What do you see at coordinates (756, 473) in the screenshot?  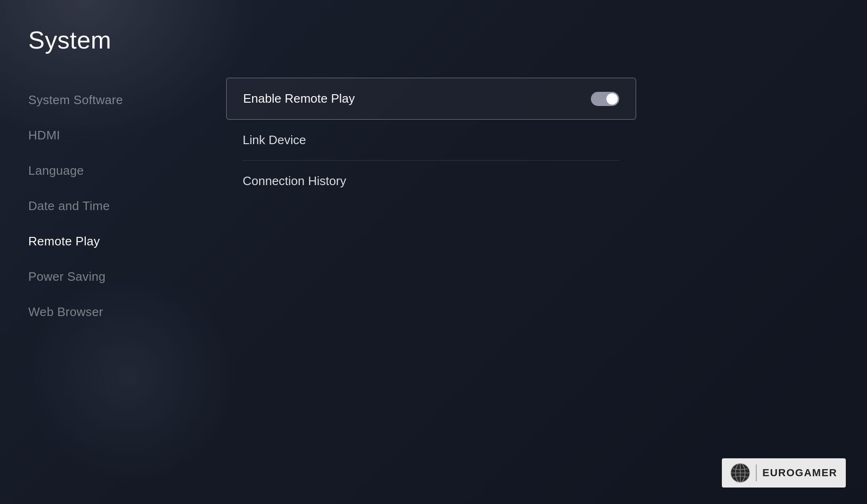 I see `watermark-divider` at bounding box center [756, 473].